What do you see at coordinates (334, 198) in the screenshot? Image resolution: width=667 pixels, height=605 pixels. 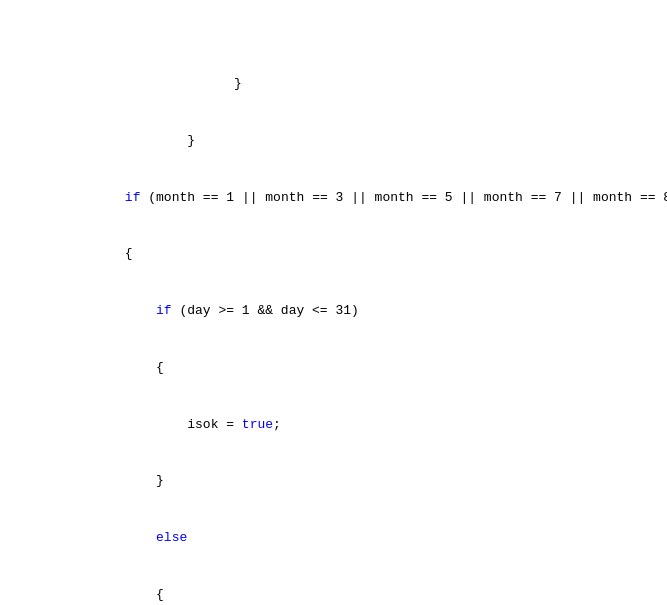 I see `code-line-if-month31: if (month == 1 || month == 3 || month ==…` at bounding box center [334, 198].